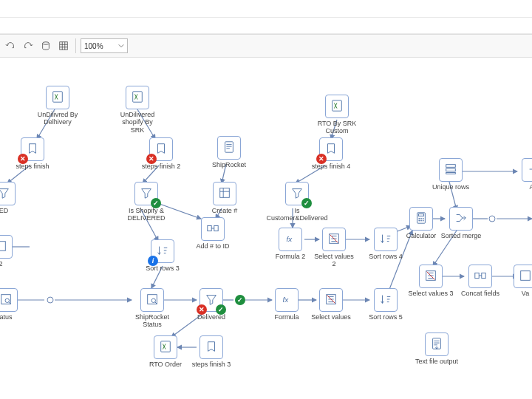  Describe the element at coordinates (146, 202) in the screenshot. I see `node-is-shopify-delivered: ✓ Is Shopify & DELIVERED` at that location.